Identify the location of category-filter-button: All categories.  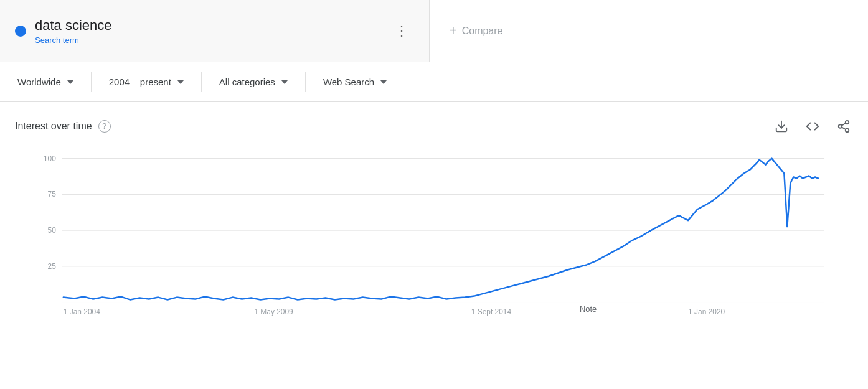
(253, 82).